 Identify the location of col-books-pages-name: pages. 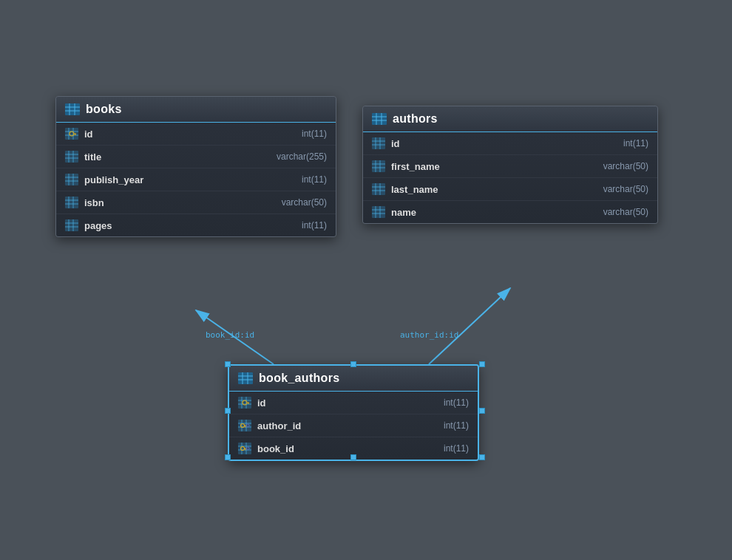
(190, 226).